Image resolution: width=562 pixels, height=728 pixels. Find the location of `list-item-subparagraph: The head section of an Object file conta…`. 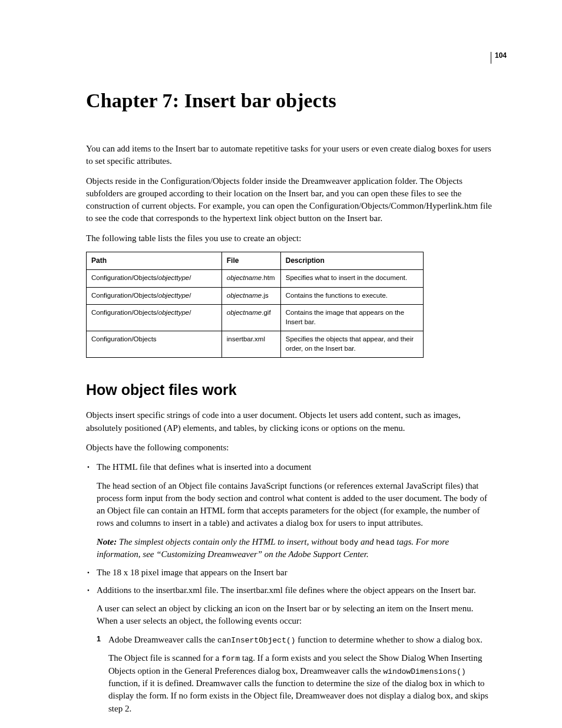

list-item-subparagraph: The head section of an Object file conta… is located at coordinates (296, 505).